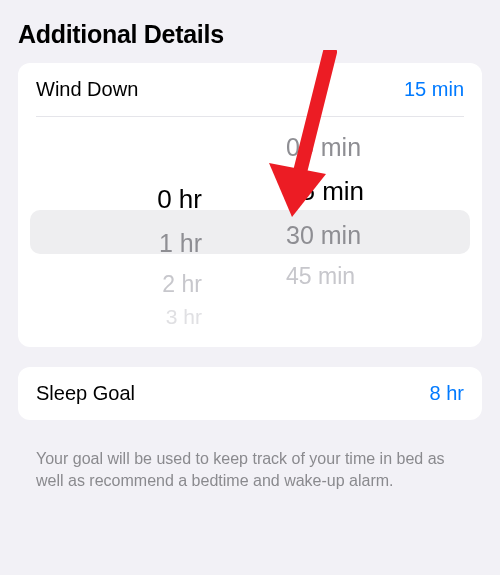 This screenshot has height=575, width=500. Describe the element at coordinates (86, 394) in the screenshot. I see `sleep-goal-label: Sleep Goal` at that location.